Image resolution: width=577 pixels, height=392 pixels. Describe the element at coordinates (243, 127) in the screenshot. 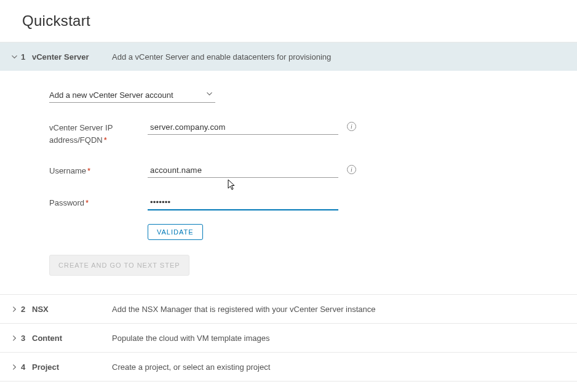

I see `address-input` at that location.